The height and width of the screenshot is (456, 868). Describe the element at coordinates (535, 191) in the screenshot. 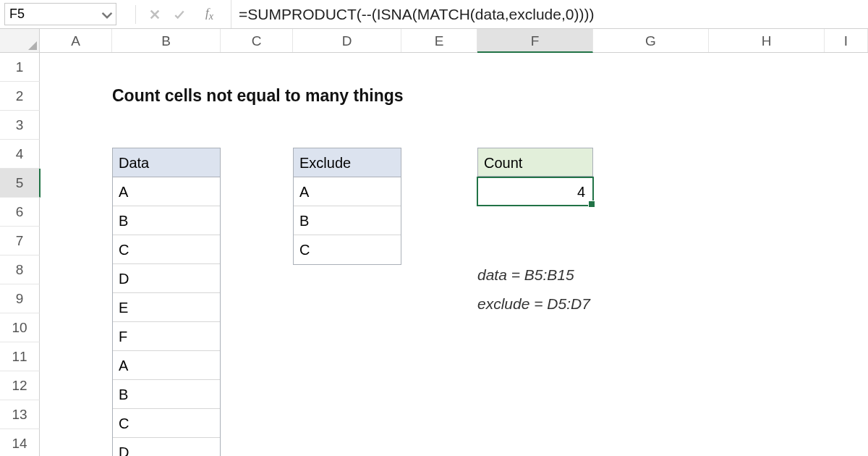

I see `active-cell: 4` at that location.